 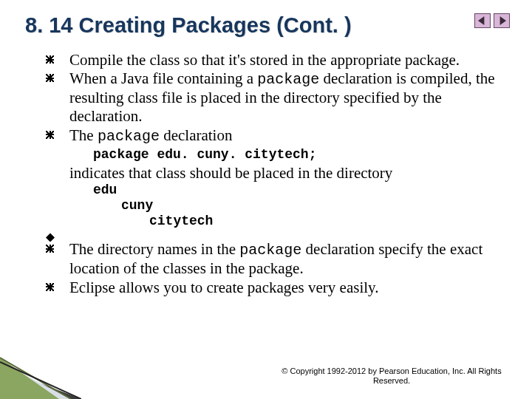 What do you see at coordinates (224, 287) in the screenshot?
I see `bullet-text: Eclipse allows you to create packages ve…` at bounding box center [224, 287].